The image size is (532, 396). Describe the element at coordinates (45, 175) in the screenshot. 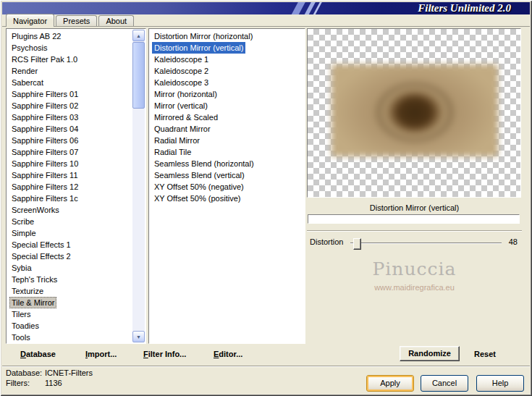

I see `list-item: Sapphire Filters 11` at that location.